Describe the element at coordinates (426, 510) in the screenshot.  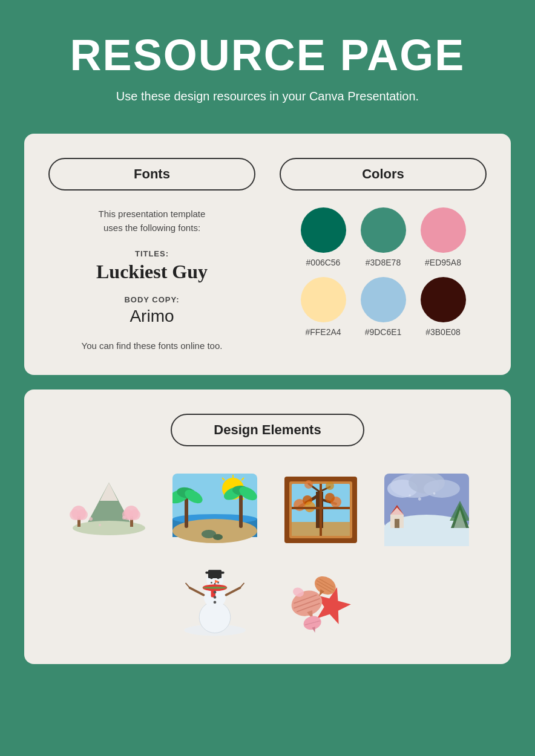
I see `winter-scene-illustration: ❄ ❄ ❄` at that location.